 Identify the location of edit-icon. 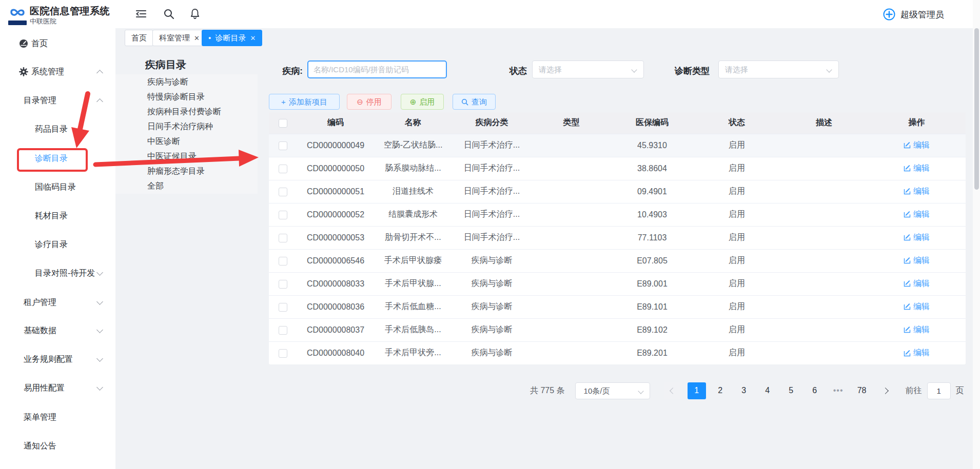
(907, 283).